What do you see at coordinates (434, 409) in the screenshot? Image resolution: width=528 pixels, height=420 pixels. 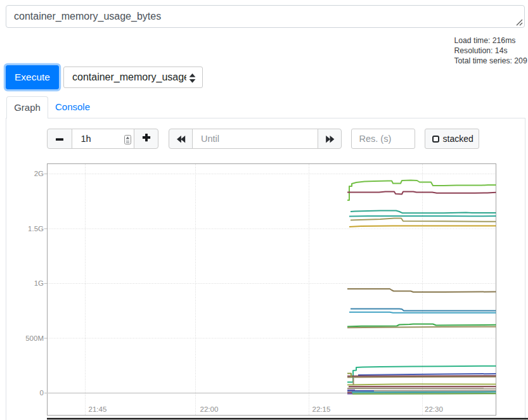 I see `svg-text: 22:30` at bounding box center [434, 409].